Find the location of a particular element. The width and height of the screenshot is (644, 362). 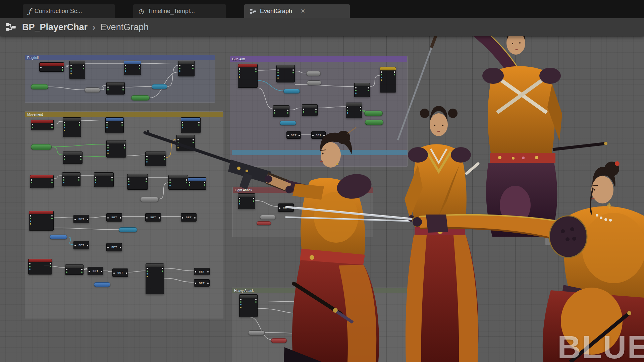

timeline-icon: ◷ is located at coordinates (142, 11).